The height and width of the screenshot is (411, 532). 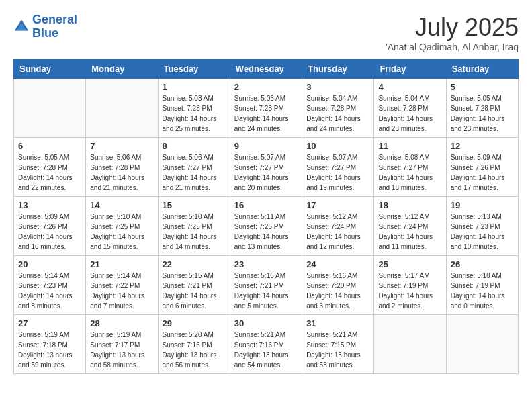 What do you see at coordinates (50, 146) in the screenshot?
I see `day-number: 6` at bounding box center [50, 146].